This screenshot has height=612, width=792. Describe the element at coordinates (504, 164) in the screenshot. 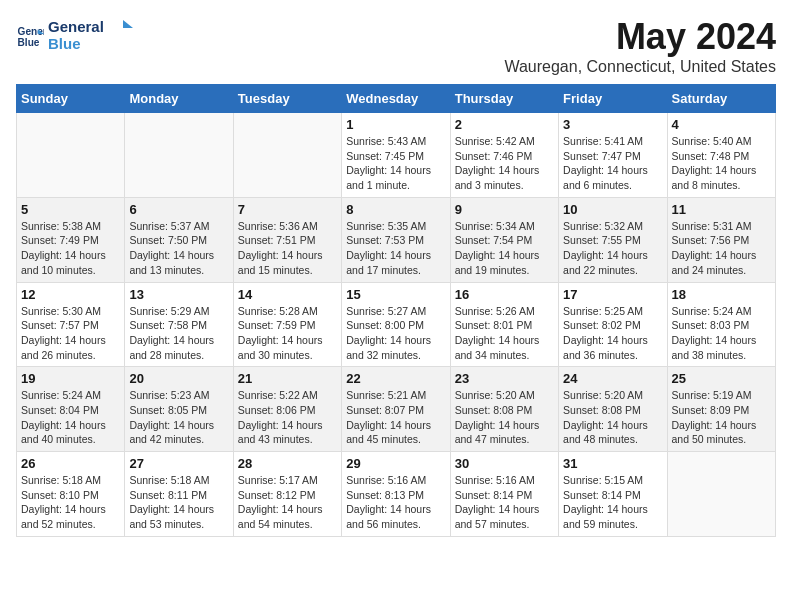

I see `day-info: Sunrise: 5:42 AM Sunset: 7:46 PM Dayligh…` at that location.